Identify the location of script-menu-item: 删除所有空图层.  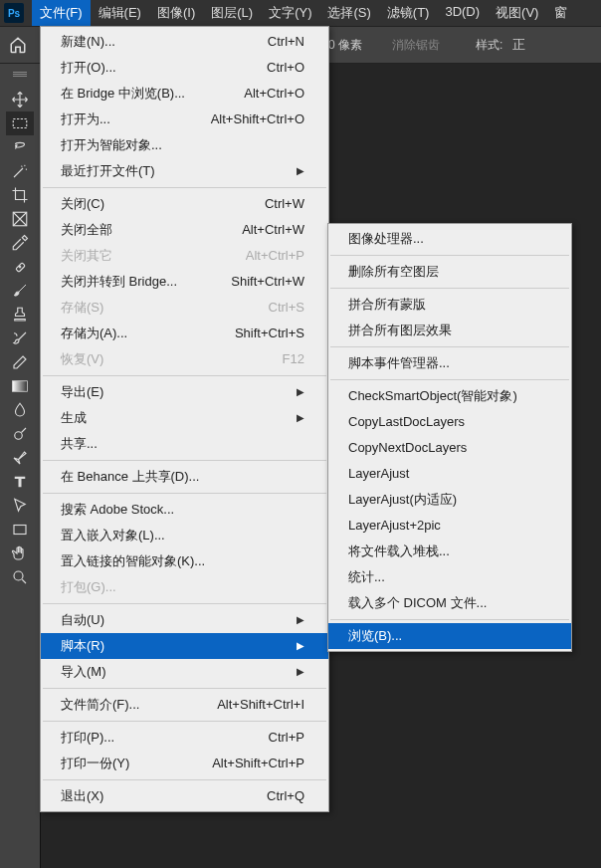
(450, 272).